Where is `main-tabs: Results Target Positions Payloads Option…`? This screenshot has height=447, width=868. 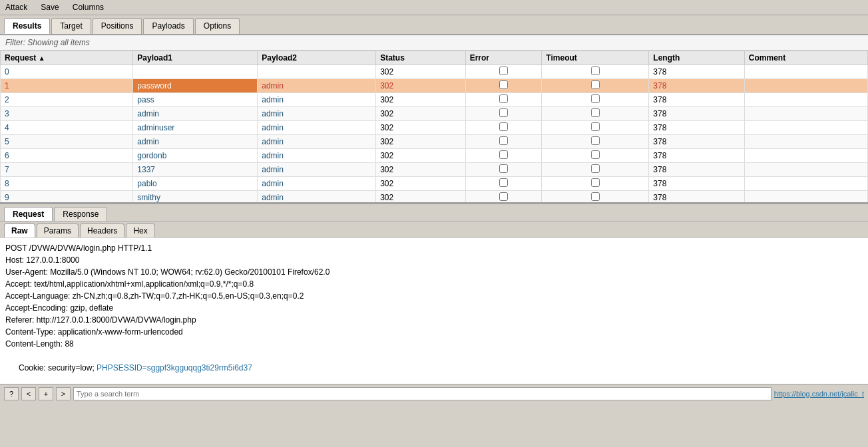 main-tabs: Results Target Positions Payloads Option… is located at coordinates (434, 25).